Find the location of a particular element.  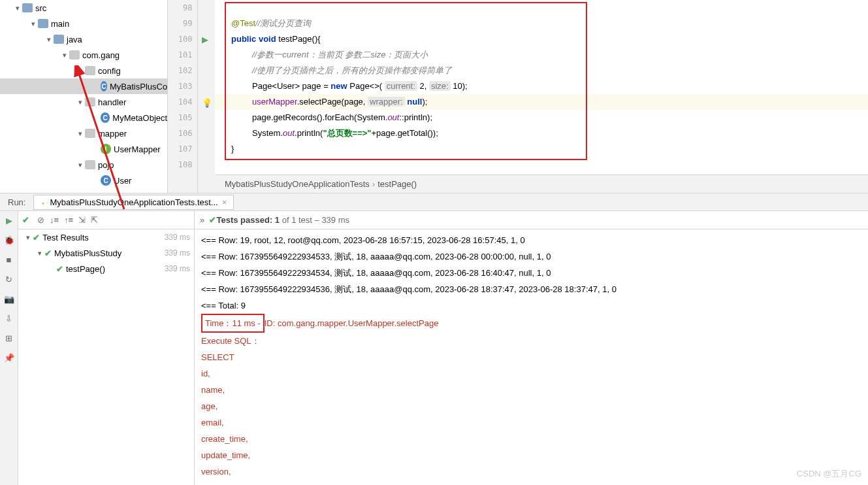

check-icon: ✔ is located at coordinates (26, 220).